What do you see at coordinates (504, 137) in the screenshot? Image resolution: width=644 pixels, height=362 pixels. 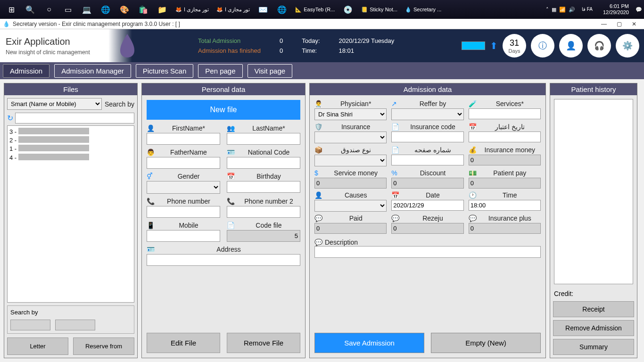 I see `exp-date-input` at bounding box center [504, 137].